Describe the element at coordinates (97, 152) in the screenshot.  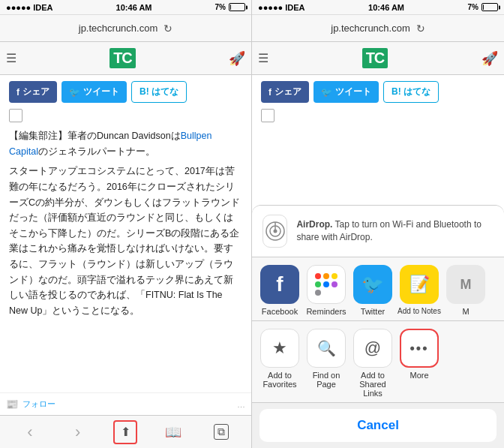
I see `article-intro2: のジェネラルパートナー。` at that location.